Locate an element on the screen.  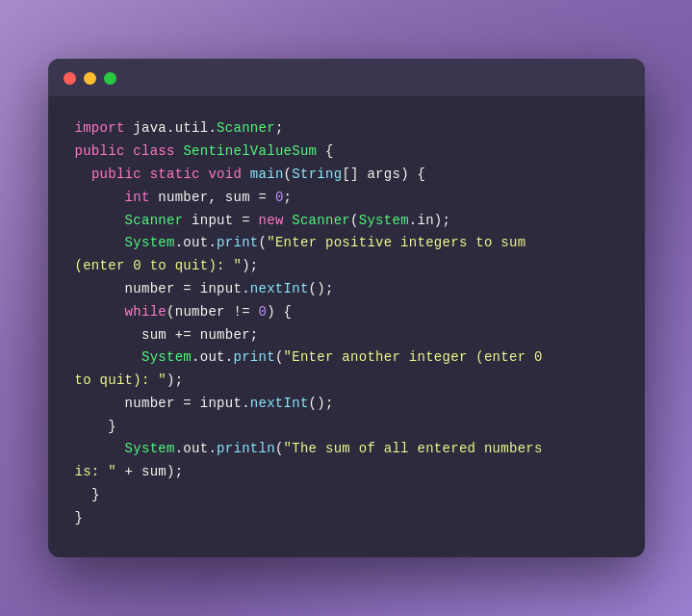
code-line-9: while(number != 0) { is located at coordinates (346, 313).